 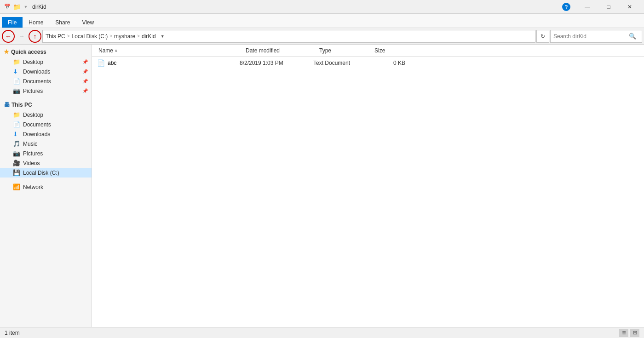 I want to click on minimize-button: —, so click(x=587, y=7).